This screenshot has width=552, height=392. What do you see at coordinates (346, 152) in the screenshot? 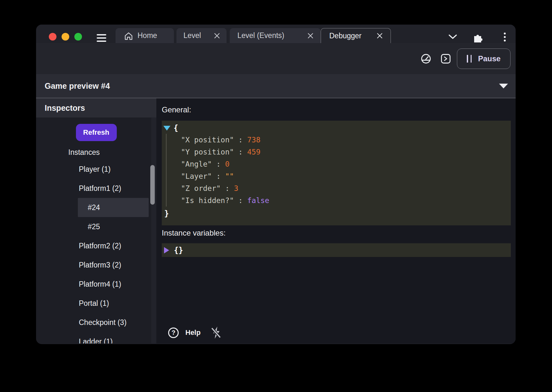
I see `json-row-y-position: "Y position" : 459` at bounding box center [346, 152].